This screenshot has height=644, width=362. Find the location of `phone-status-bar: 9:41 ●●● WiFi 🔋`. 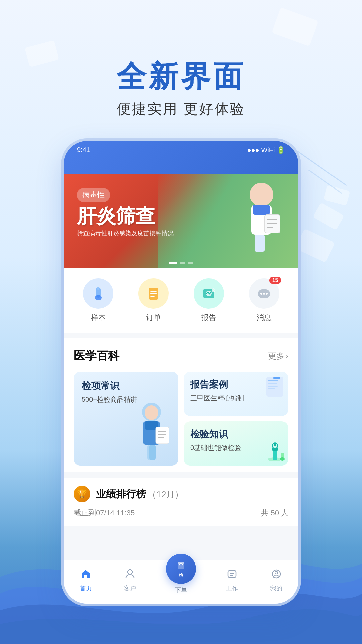

phone-status-bar: 9:41 ●●● WiFi 🔋 is located at coordinates (181, 150).